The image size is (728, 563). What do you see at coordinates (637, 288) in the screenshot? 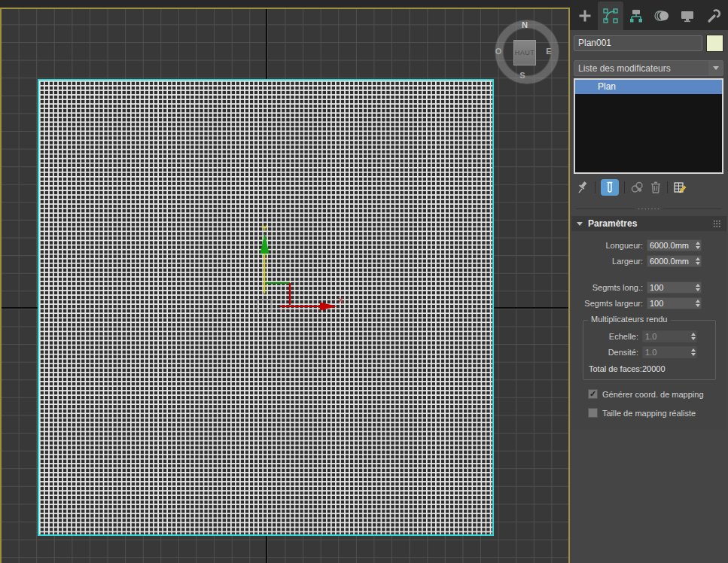
I see `length-segs-row: Segmts long.: 100` at bounding box center [637, 288].